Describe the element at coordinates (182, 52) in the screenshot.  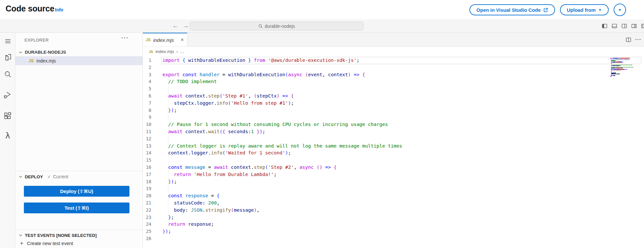
I see `breadcrumb-symbol: ...` at that location.